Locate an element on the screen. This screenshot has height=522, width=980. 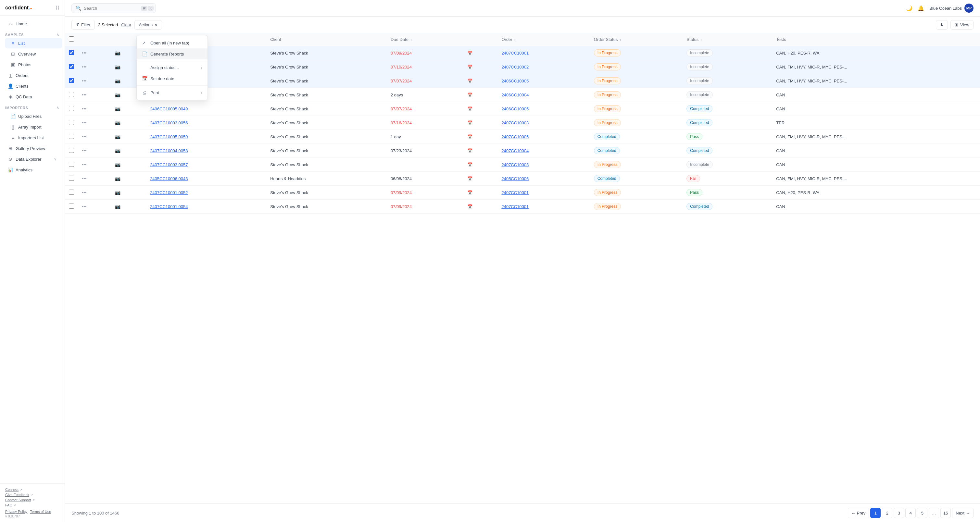
samples-section-toggle: ∧ is located at coordinates (58, 35).